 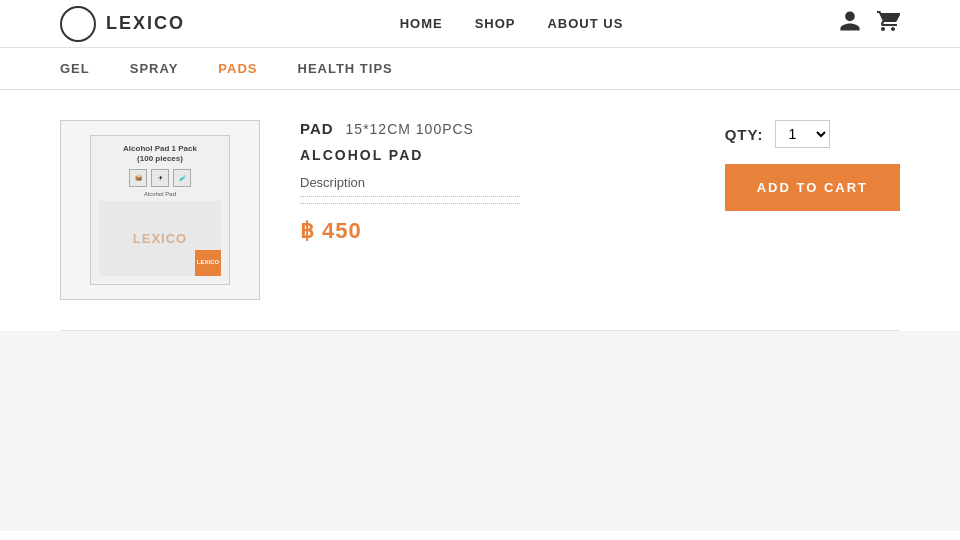 I want to click on cart-icon-button, so click(x=888, y=24).